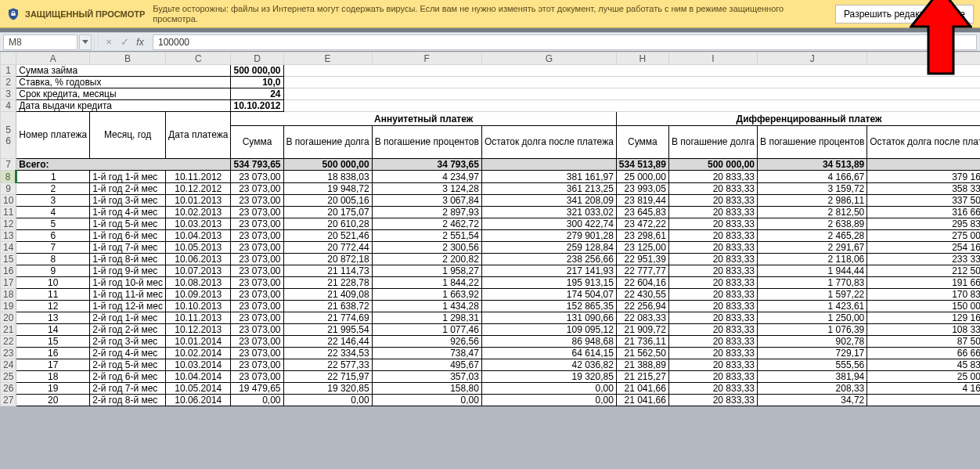  What do you see at coordinates (549, 341) in the screenshot?
I see `cell: 86 948,68` at bounding box center [549, 341].